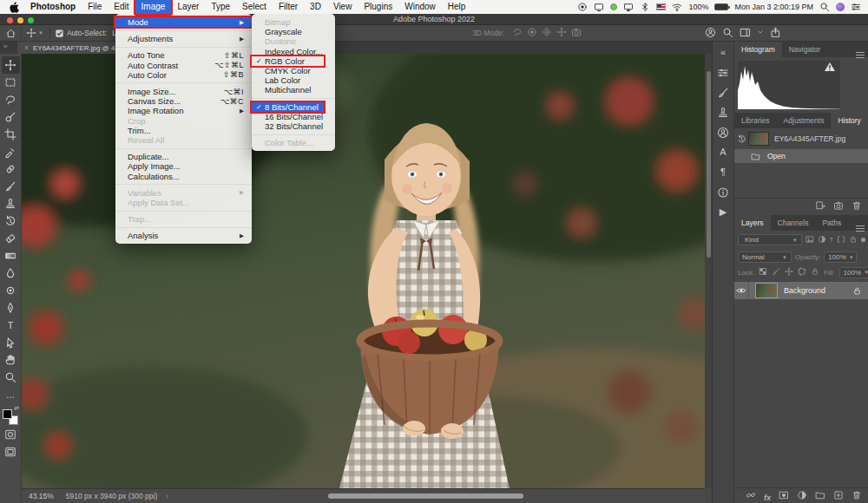 The width and height of the screenshot is (868, 503). Describe the element at coordinates (840, 7) in the screenshot. I see `siri-icon` at that location.